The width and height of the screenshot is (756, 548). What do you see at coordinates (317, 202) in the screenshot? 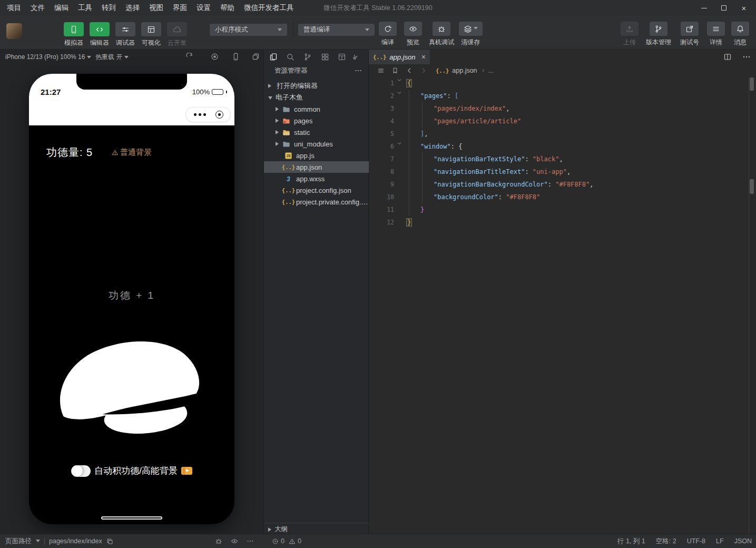
I see `tree-item-project-private-config-js-: {..}project.private.config.js...` at bounding box center [317, 202].